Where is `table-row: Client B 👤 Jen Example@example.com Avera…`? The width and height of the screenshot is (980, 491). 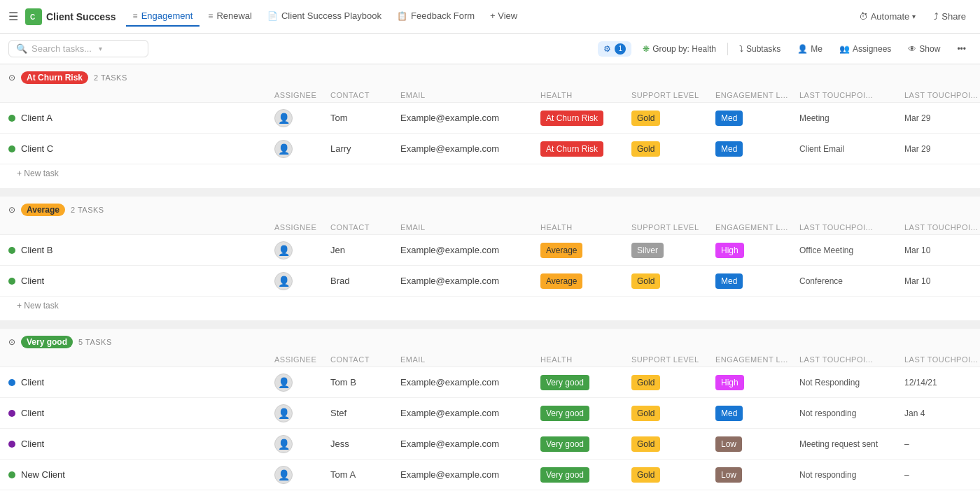 table-row: Client B 👤 Jen Example@example.com Avera… is located at coordinates (490, 250).